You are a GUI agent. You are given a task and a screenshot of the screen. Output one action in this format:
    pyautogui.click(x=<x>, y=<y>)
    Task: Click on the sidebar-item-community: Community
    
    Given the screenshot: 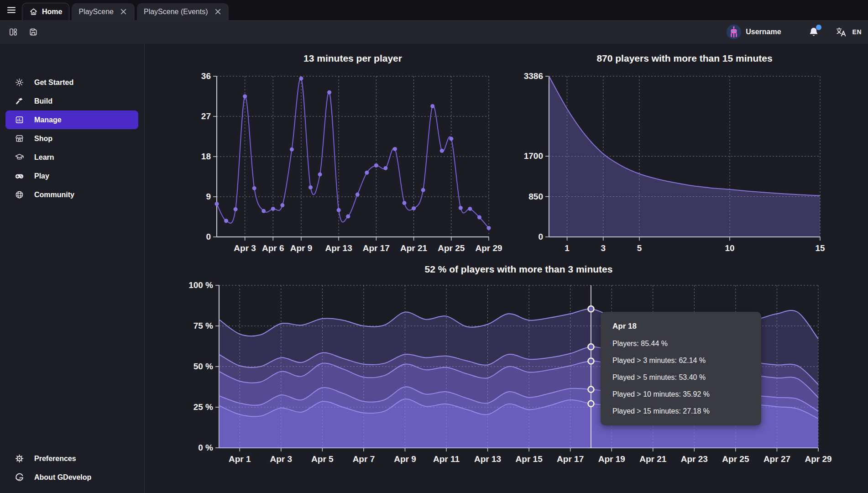 What is the action you would take?
    pyautogui.click(x=72, y=194)
    